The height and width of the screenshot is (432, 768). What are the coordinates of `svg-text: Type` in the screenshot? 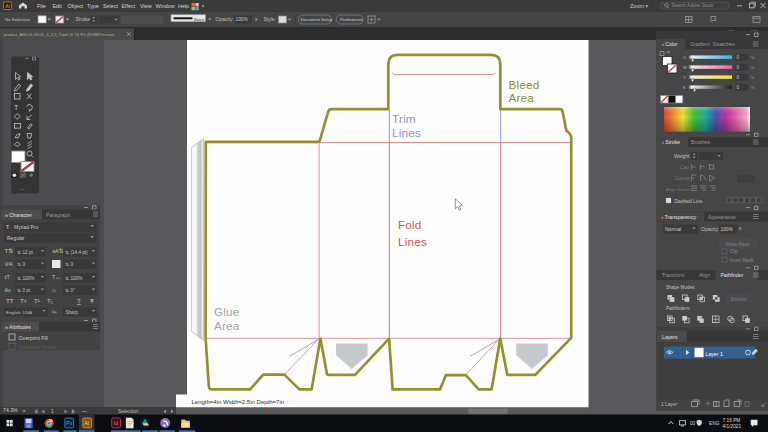 It's located at (93, 6).